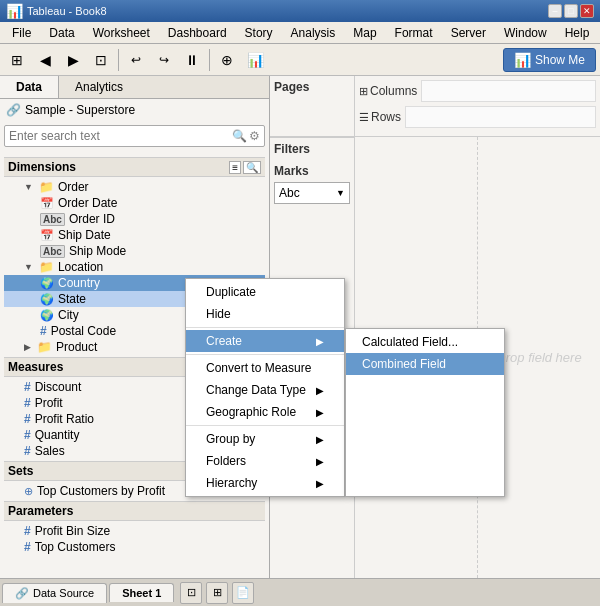 The width and height of the screenshot is (600, 606). What do you see at coordinates (45, 60) in the screenshot?
I see `toolbar-back-button: ◀` at bounding box center [45, 60].